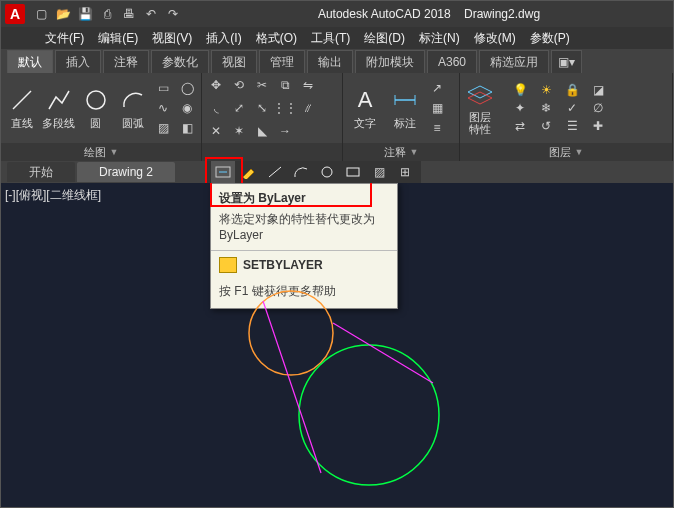 The image size is (674, 508). What do you see at coordinates (151, 14) in the screenshot?
I see `undo-icon: ↶` at bounding box center [151, 14].